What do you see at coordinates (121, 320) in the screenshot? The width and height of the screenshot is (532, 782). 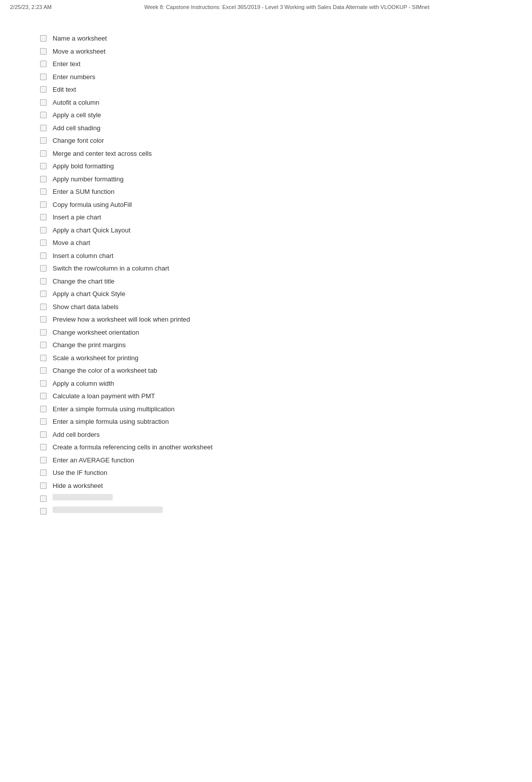 I see `task-label-23: Preview how a worksheet will look when p…` at bounding box center [121, 320].